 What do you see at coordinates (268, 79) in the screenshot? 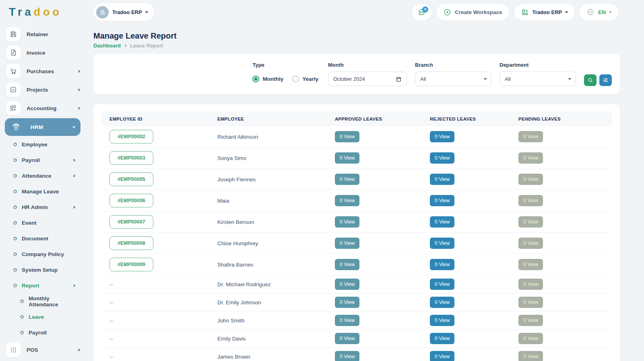
I see `type-radio-monthly: Monthly` at bounding box center [268, 79].